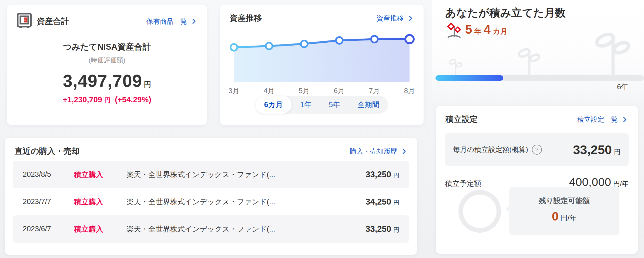 The height and width of the screenshot is (258, 644). I want to click on sprout-decoration-medium-icon, so click(529, 61).